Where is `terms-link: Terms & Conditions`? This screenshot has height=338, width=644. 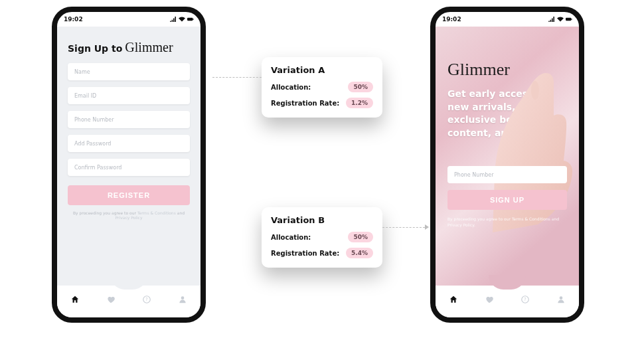
terms-link: Terms & Conditions is located at coordinates (157, 212).